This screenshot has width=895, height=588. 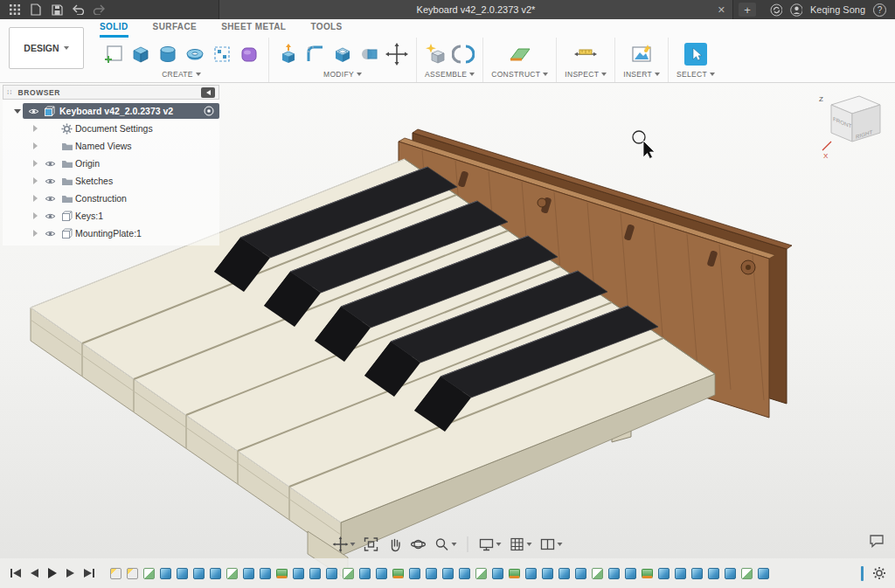 What do you see at coordinates (71, 573) in the screenshot?
I see `step-forward-icon` at bounding box center [71, 573].